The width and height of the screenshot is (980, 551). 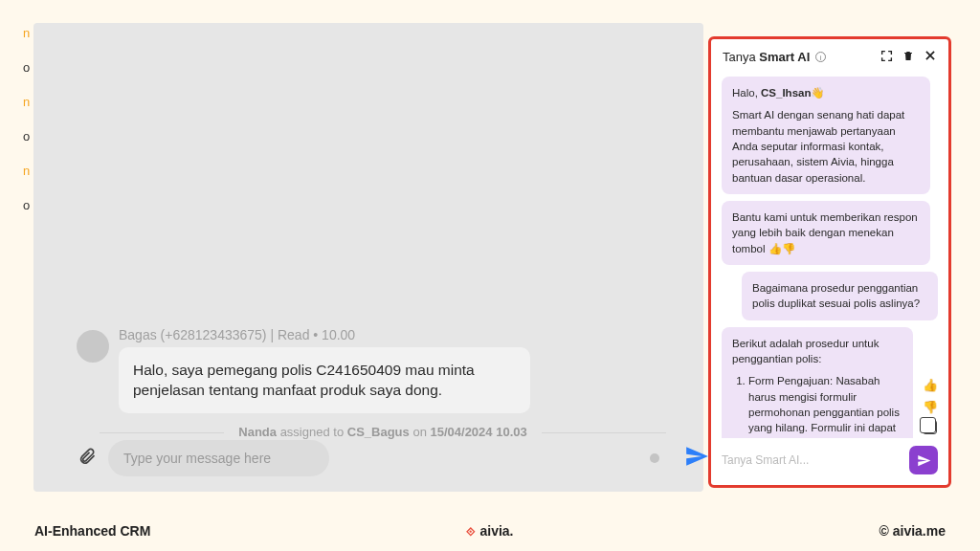 What do you see at coordinates (27, 130) in the screenshot?
I see `side-fragments: nonono` at bounding box center [27, 130].